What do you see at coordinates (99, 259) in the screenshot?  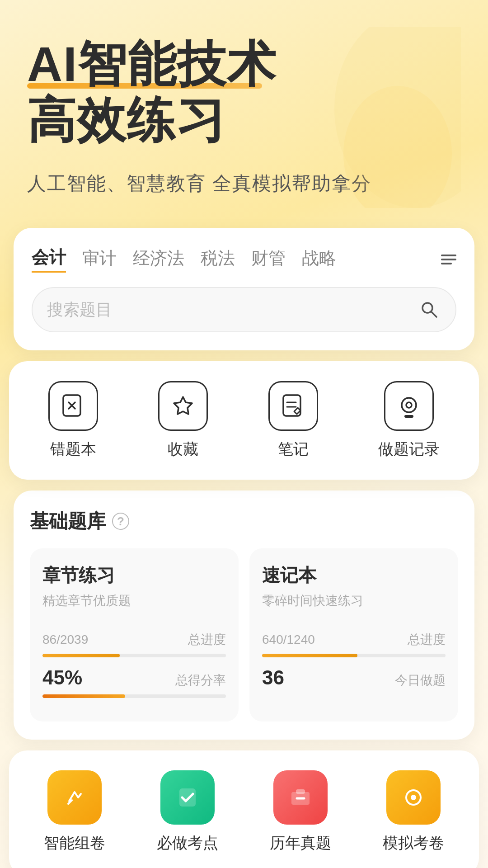 I see `tab-audit: 审计` at bounding box center [99, 259].